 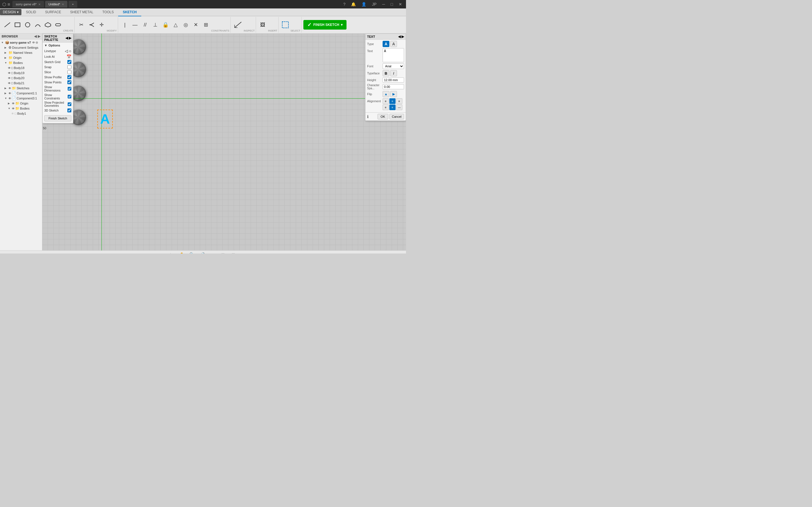 I want to click on align-mid-left: ≡, so click(x=386, y=107).